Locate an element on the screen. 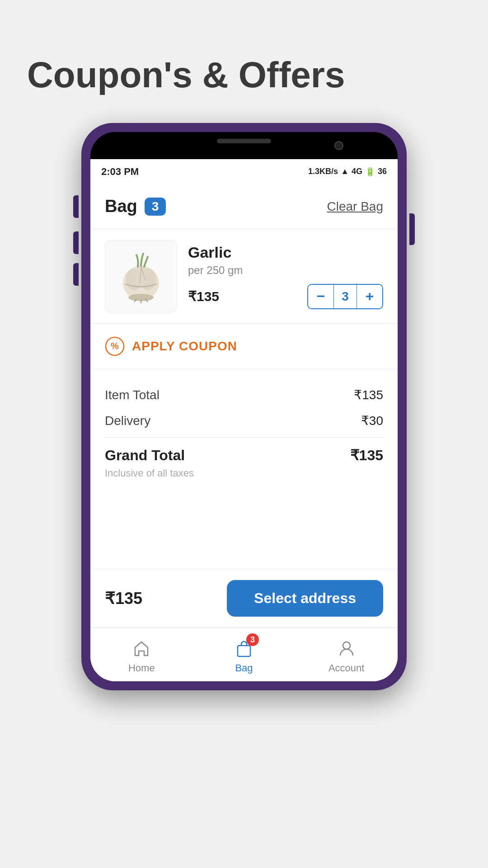 Image resolution: width=488 pixels, height=868 pixels. select-address-button: Select address is located at coordinates (305, 599).